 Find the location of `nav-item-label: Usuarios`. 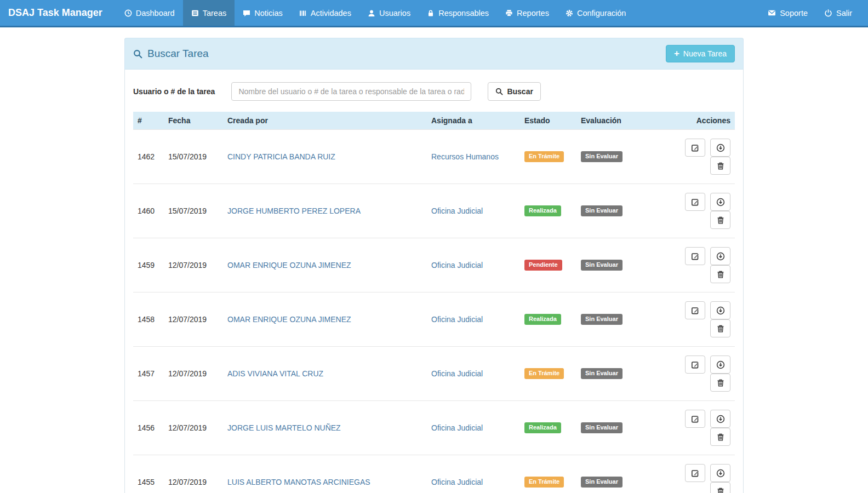

nav-item-label: Usuarios is located at coordinates (395, 13).